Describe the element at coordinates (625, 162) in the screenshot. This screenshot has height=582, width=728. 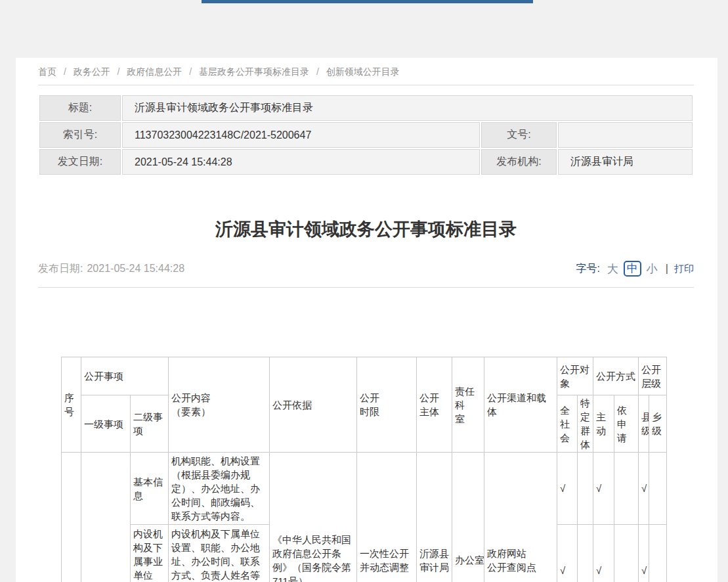
I see `meta-agency-value: 沂源县审计局` at that location.